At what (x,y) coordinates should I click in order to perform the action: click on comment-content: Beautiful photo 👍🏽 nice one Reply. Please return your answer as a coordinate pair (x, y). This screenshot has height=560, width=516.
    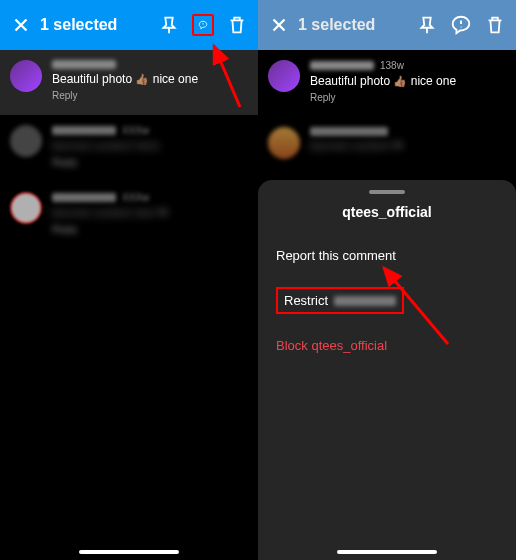
    Looking at the image, I should click on (150, 80).